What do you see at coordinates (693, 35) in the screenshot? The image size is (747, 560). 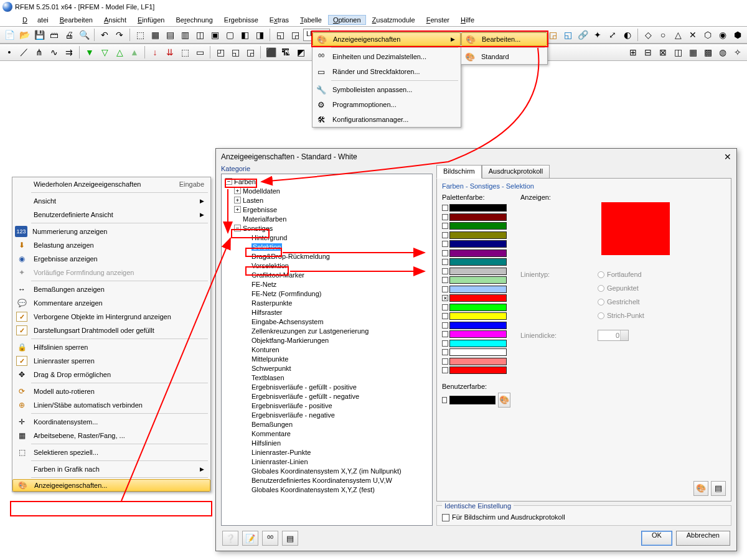 I see `shape4-icon: ✕` at bounding box center [693, 35].